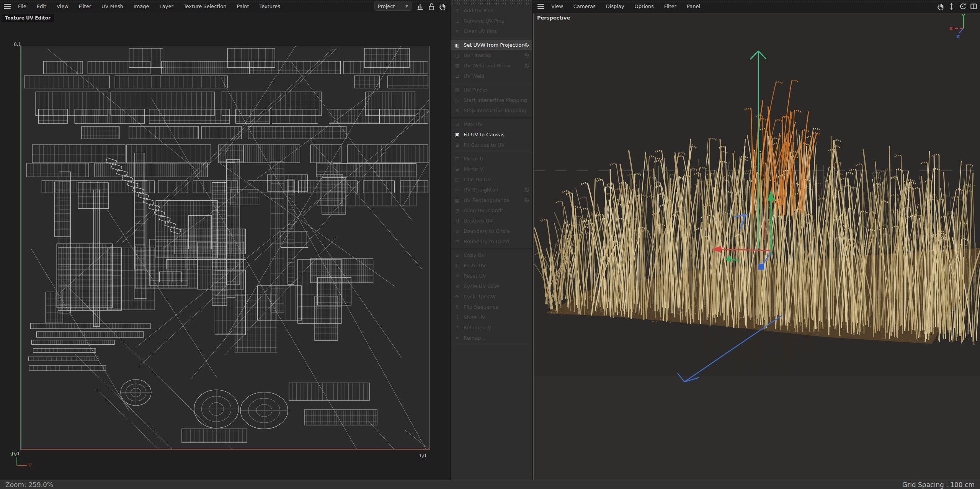  I want to click on cmd-restore-uv: ↥Restore UV, so click(492, 328).